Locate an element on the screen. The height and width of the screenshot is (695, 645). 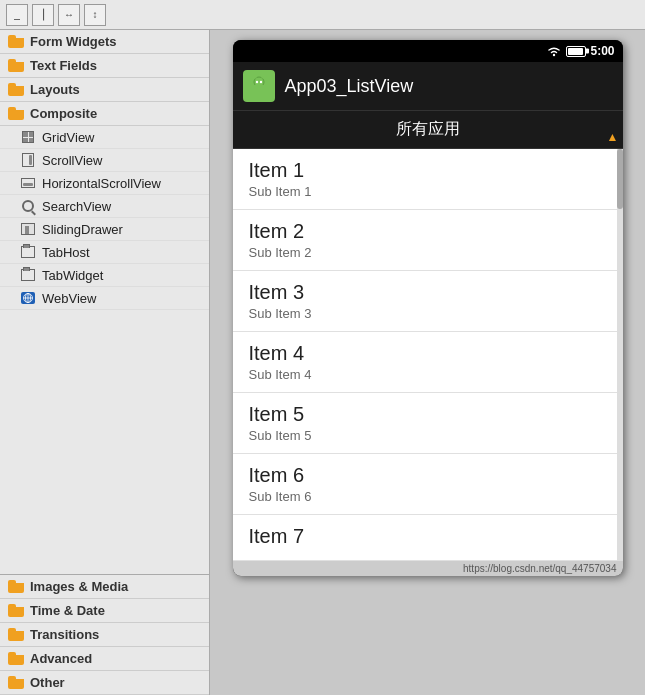
sidebar-category-label: Text Fields is located at coordinates (64, 66).